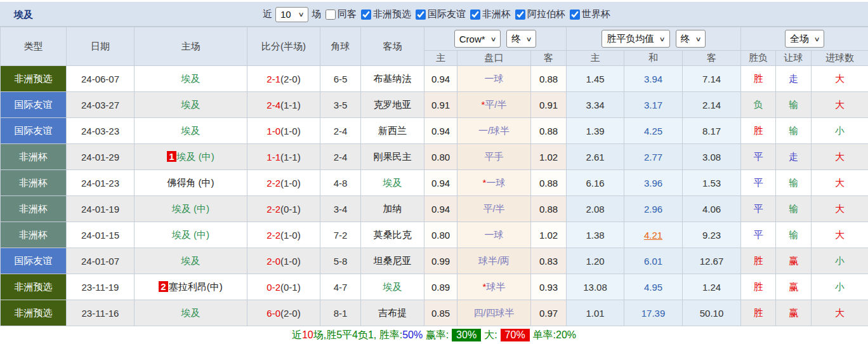 Image resolution: width=868 pixels, height=344 pixels. What do you see at coordinates (805, 39) in the screenshot?
I see `period-select: 全场 ∨` at bounding box center [805, 39].